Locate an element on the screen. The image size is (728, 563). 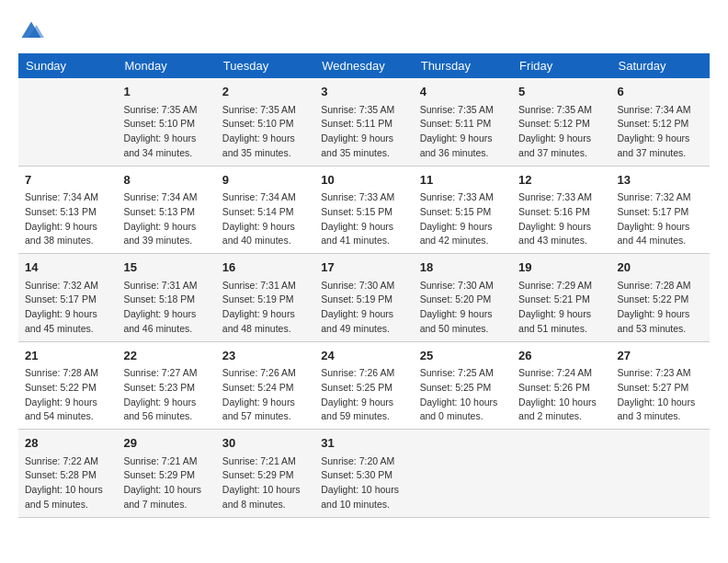
header-saturday: Saturday is located at coordinates (660, 66).